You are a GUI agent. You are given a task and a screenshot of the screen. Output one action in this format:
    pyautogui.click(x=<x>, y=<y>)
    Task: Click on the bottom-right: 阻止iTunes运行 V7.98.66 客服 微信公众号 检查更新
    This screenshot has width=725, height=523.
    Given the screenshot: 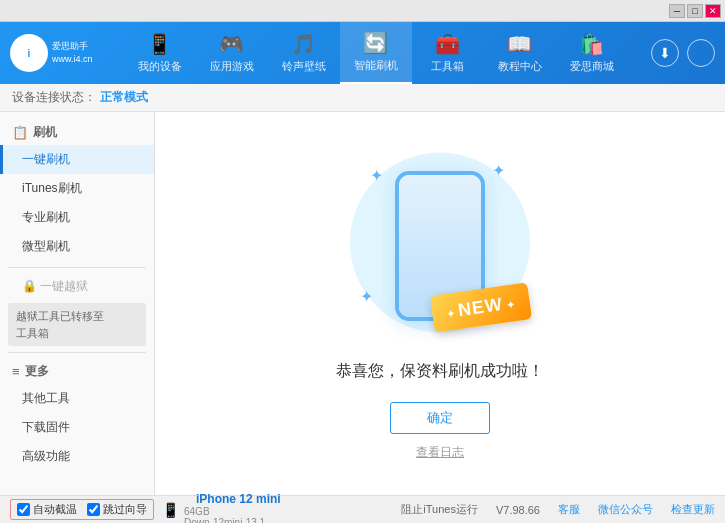 What is the action you would take?
    pyautogui.click(x=558, y=510)
    